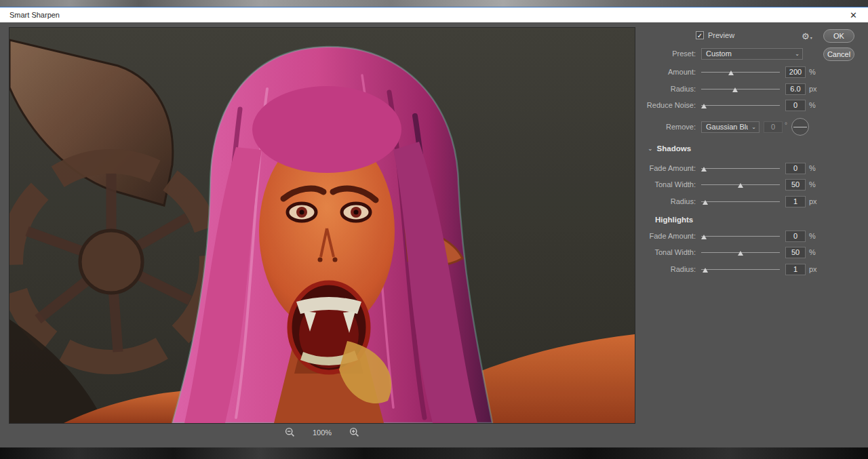  Describe the element at coordinates (670, 269) in the screenshot. I see `highlights-radius-label: Radius:` at that location.